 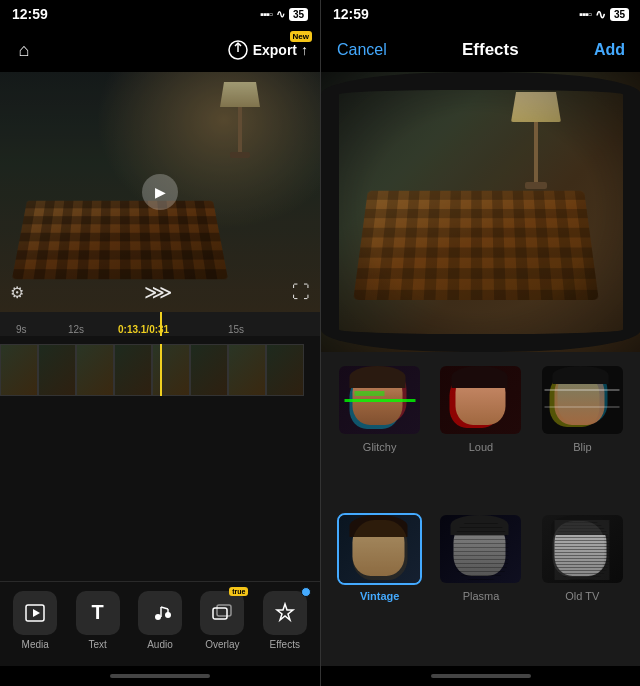 I want to click on overlay-new-badge: true, so click(x=238, y=592).